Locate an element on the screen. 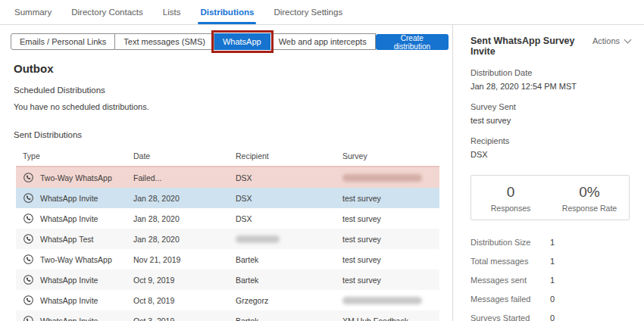 Image resolution: width=644 pixels, height=321 pixels. type-cell: WhatsApp Test is located at coordinates (74, 239).